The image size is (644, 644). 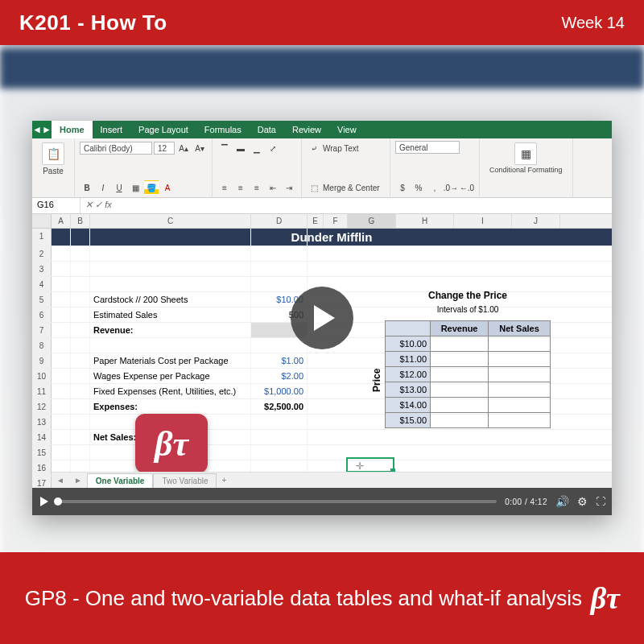 What do you see at coordinates (322, 318) in the screenshot?
I see `video-play-button` at bounding box center [322, 318].